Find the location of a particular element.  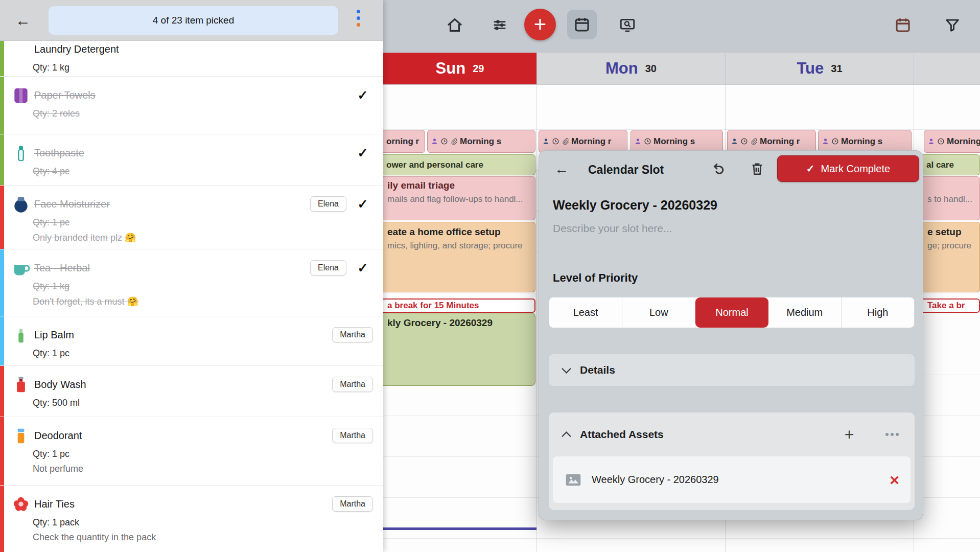

photo-icon is located at coordinates (573, 480).